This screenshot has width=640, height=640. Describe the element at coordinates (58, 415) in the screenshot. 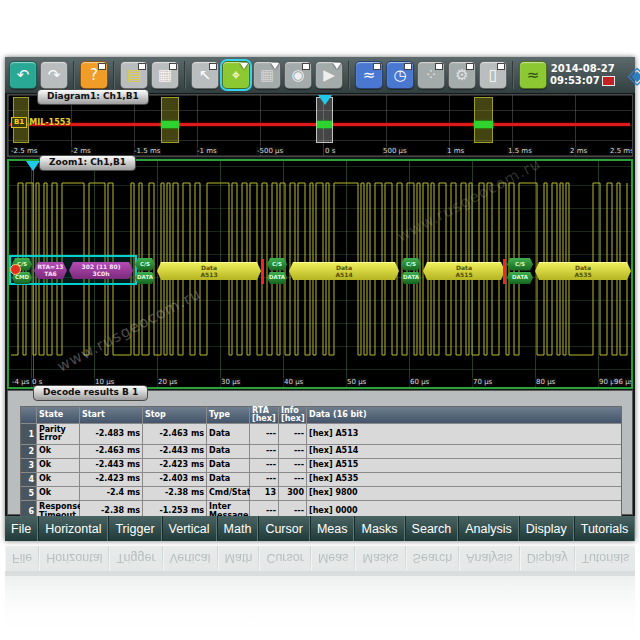

I see `column-header-State: State` at that location.